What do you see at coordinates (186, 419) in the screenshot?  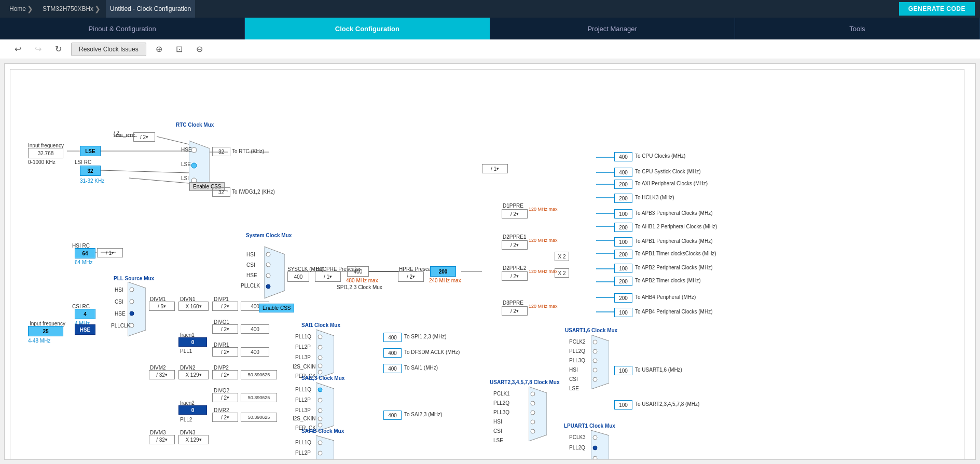 I see `pll2-label: PLL2` at bounding box center [186, 419].